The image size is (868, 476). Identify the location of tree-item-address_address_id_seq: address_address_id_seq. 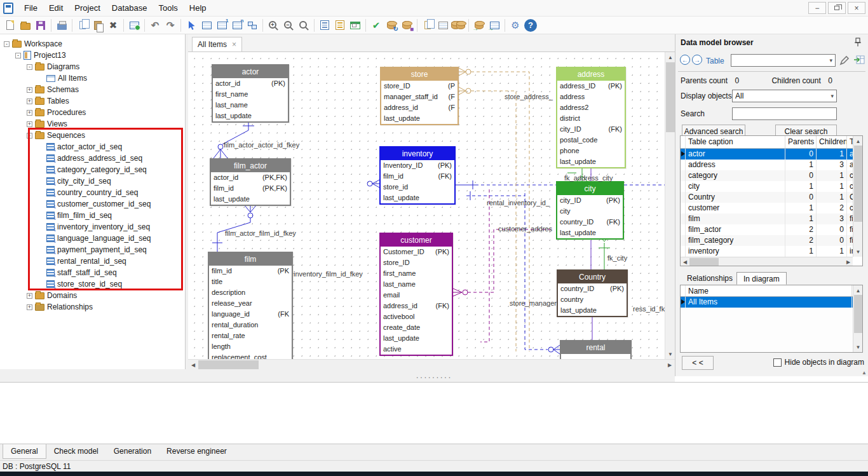
(93, 158).